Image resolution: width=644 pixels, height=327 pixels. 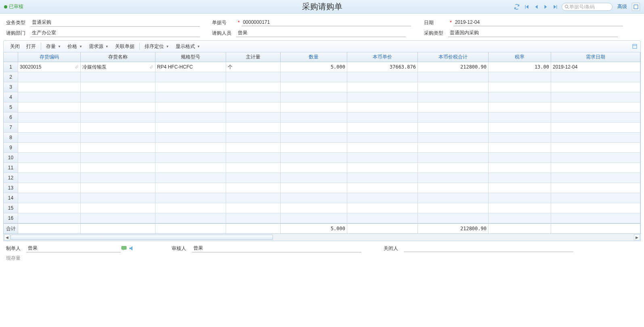 I want to click on tb-sort: 排序定位▼, so click(x=157, y=47).